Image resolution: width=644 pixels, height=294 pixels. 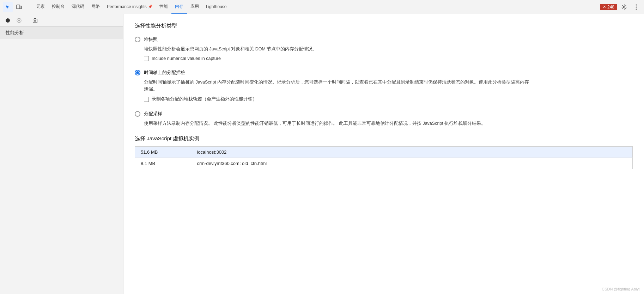 What do you see at coordinates (146, 59) in the screenshot?
I see `checkbox-numerical-box` at bounding box center [146, 59].